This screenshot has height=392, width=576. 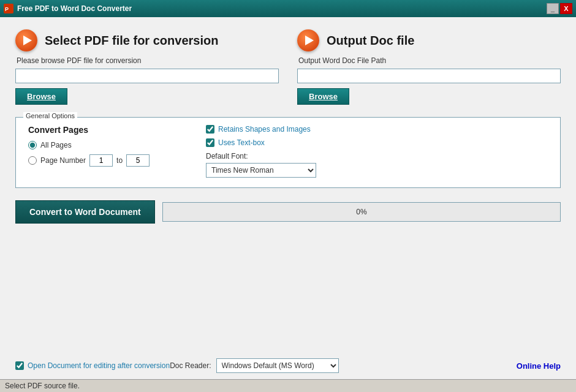 What do you see at coordinates (9, 9) in the screenshot?
I see `app-icon: P` at bounding box center [9, 9].